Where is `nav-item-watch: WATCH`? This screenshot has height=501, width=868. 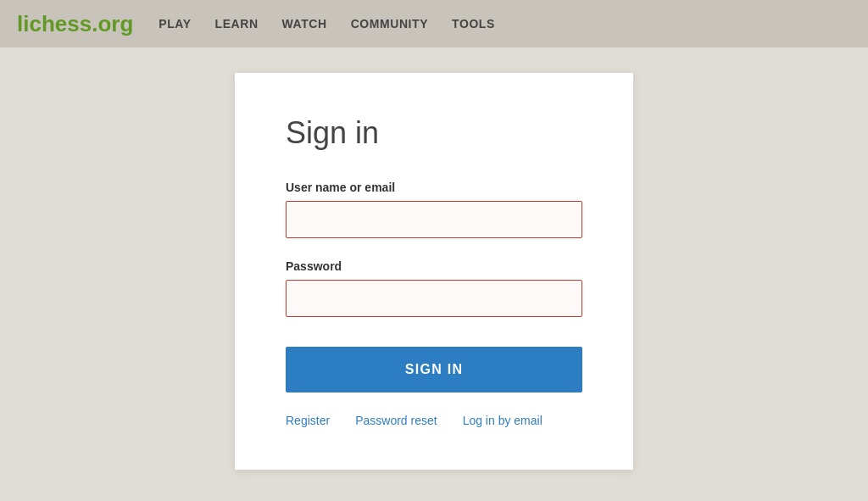
nav-item-watch: WATCH is located at coordinates (305, 24).